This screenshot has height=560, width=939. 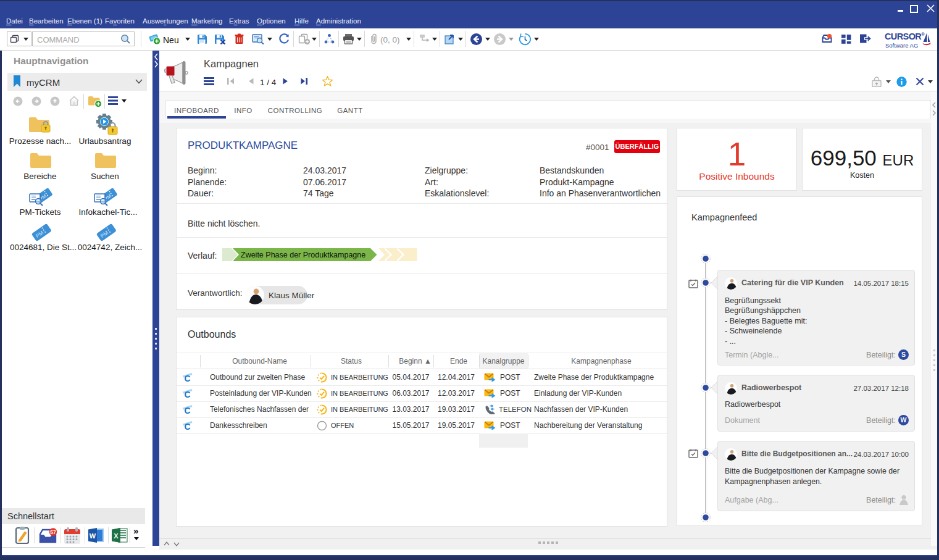 What do you see at coordinates (93, 536) in the screenshot?
I see `svg-text: W` at bounding box center [93, 536].